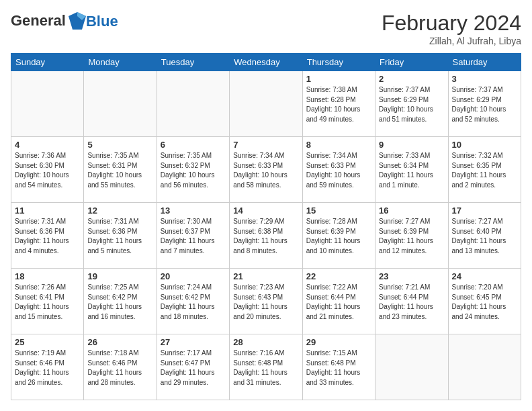 The width and height of the screenshot is (532, 411). I want to click on table-row: 22Sunrise: 7:22 AM Sunset: 6:44 PM Dayli…, so click(339, 302).